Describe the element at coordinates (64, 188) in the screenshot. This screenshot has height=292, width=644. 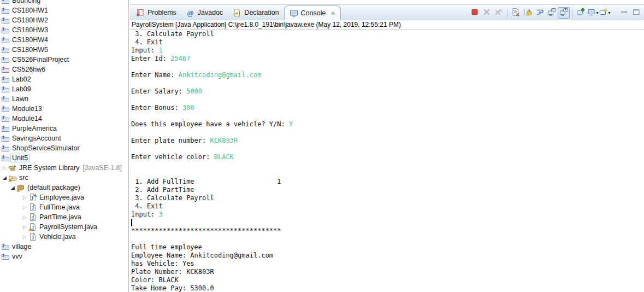
I see `tree-item-default-package: ◢(default package)` at that location.